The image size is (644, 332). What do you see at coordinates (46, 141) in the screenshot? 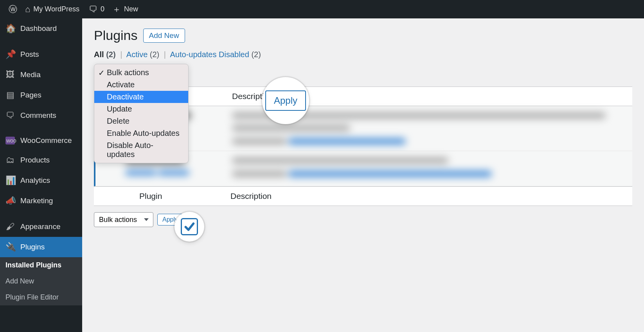
I see `sidebar-item-label: WooCommerce` at bounding box center [46, 141].